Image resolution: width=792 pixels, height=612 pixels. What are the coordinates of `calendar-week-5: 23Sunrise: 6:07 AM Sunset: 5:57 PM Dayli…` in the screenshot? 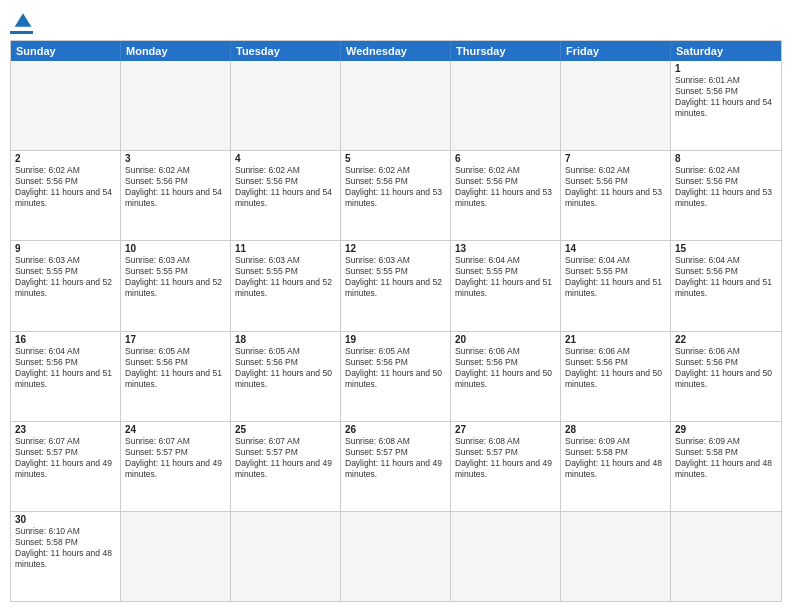 It's located at (396, 467).